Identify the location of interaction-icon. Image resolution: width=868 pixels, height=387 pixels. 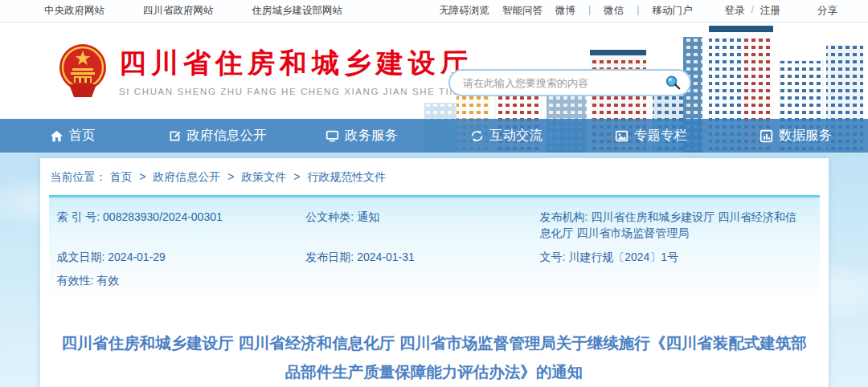
(477, 136).